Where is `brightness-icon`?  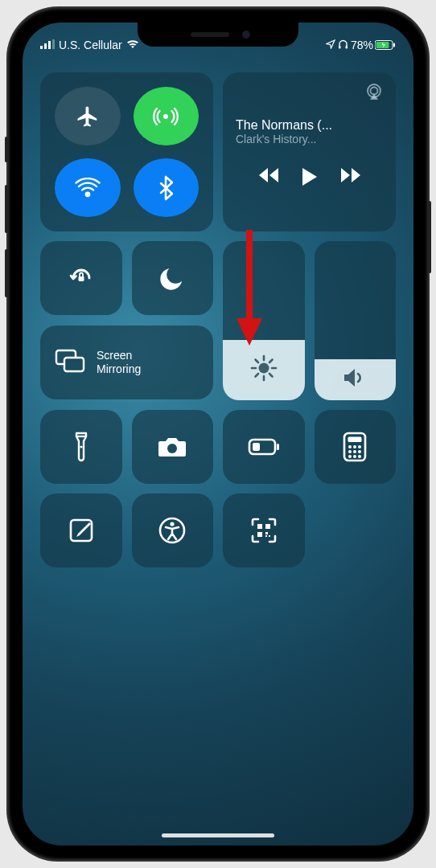
brightness-icon is located at coordinates (264, 370).